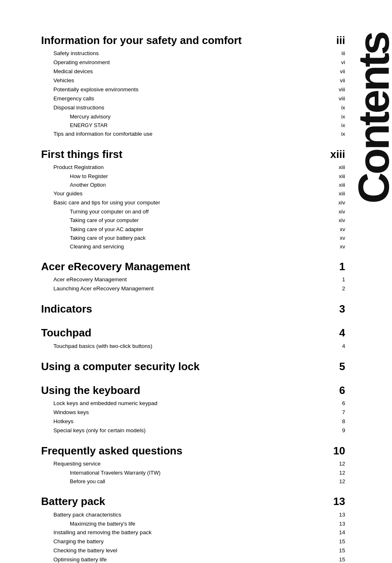  I want to click on toc-entry: Potentially explosive environmentsviii, so click(193, 90).